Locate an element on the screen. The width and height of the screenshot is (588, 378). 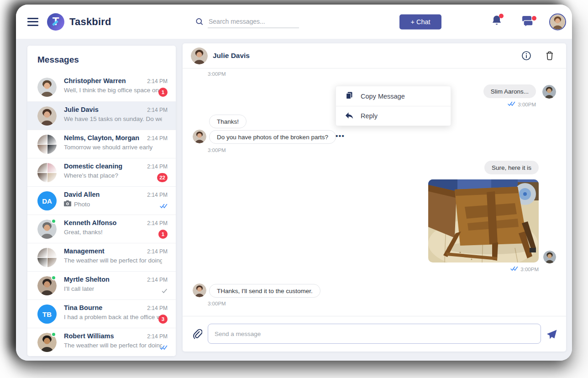
message-more-options-icon: ••• is located at coordinates (340, 136).